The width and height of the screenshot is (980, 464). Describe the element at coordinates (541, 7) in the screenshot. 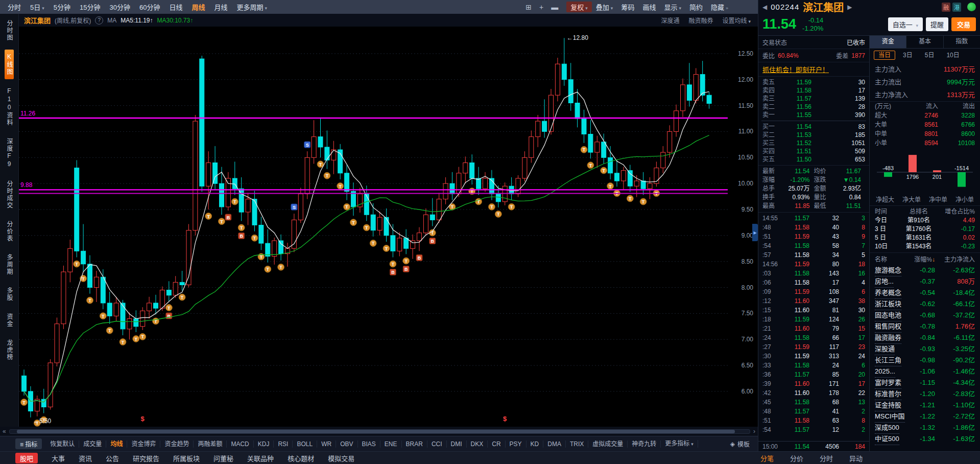

I see `add-icon: +` at that location.